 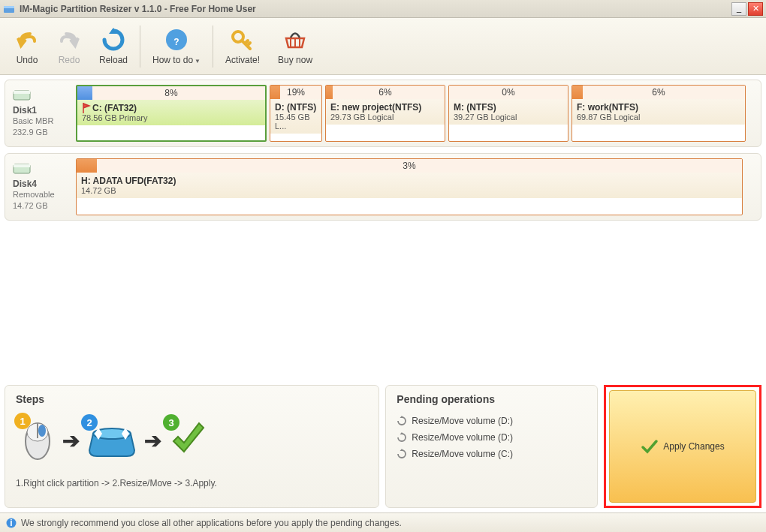 What do you see at coordinates (27, 60) in the screenshot?
I see `undo-label: Undo` at bounding box center [27, 60].